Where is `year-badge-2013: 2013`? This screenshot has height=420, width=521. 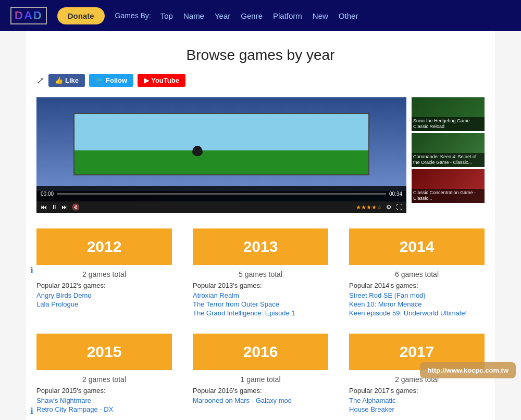 year-badge-2013: 2013 is located at coordinates (260, 247).